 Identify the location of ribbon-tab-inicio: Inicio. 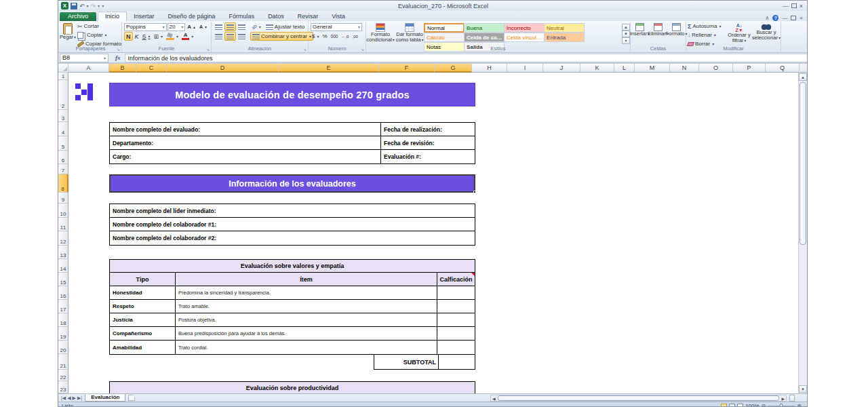
(113, 16).